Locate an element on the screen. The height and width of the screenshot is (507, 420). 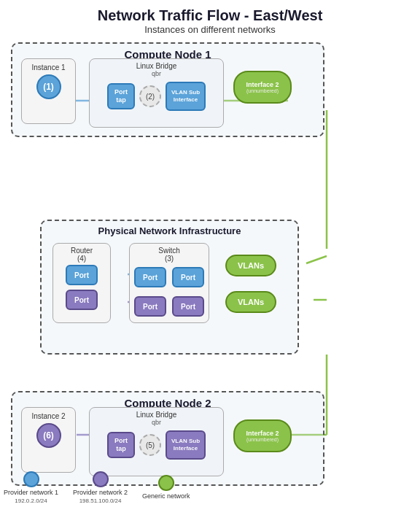
legend-dot-purple is located at coordinates (101, 479).